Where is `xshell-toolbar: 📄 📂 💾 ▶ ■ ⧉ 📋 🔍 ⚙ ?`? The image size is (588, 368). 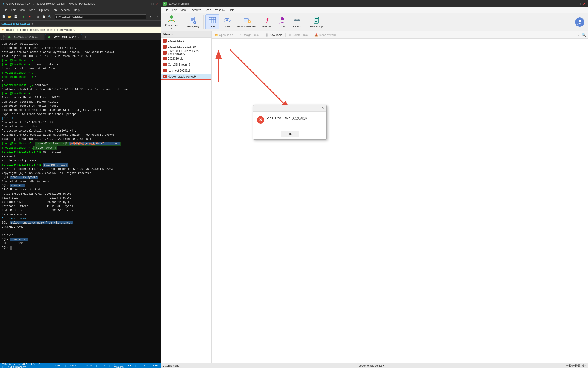 xshell-toolbar: 📄 📂 💾 ▶ ■ ⧉ 📋 🔍 ⚙ ? is located at coordinates (80, 17).